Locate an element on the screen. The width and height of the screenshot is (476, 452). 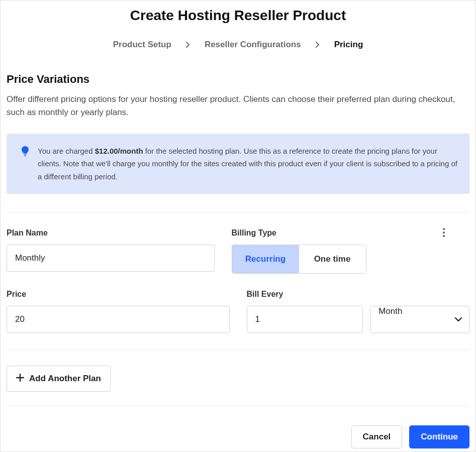
info-amount: $12.00/month is located at coordinates (119, 151).